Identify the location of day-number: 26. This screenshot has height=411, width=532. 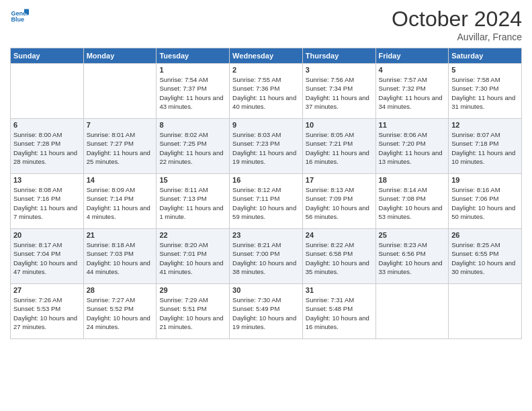
(485, 235).